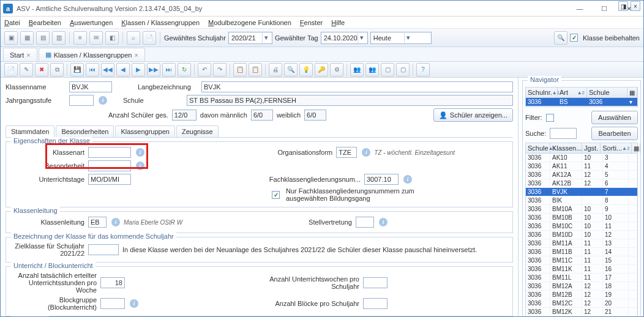  Describe the element at coordinates (582, 226) in the screenshot. I see `nav-row: 3036BM10C1011` at that location.